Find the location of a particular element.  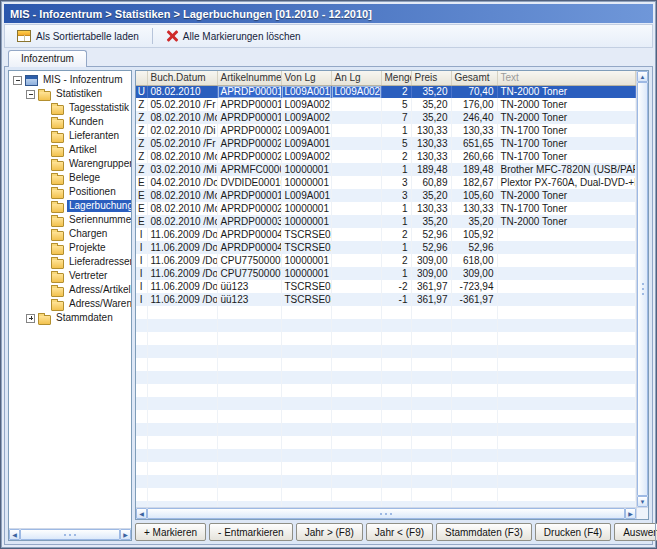

table-row: E08.02.2010 /MoAPRDP00002100000011130,33… is located at coordinates (386, 208).